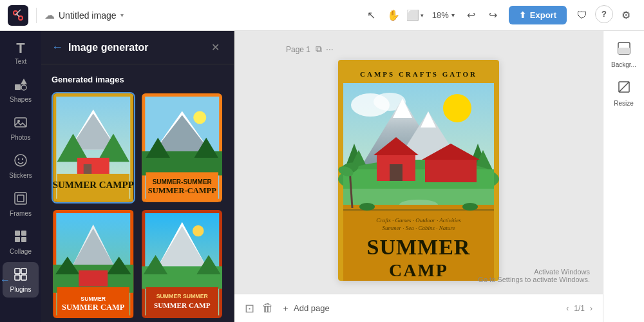  Describe the element at coordinates (624, 54) in the screenshot. I see `right-panel-background: Backgr...` at that location.